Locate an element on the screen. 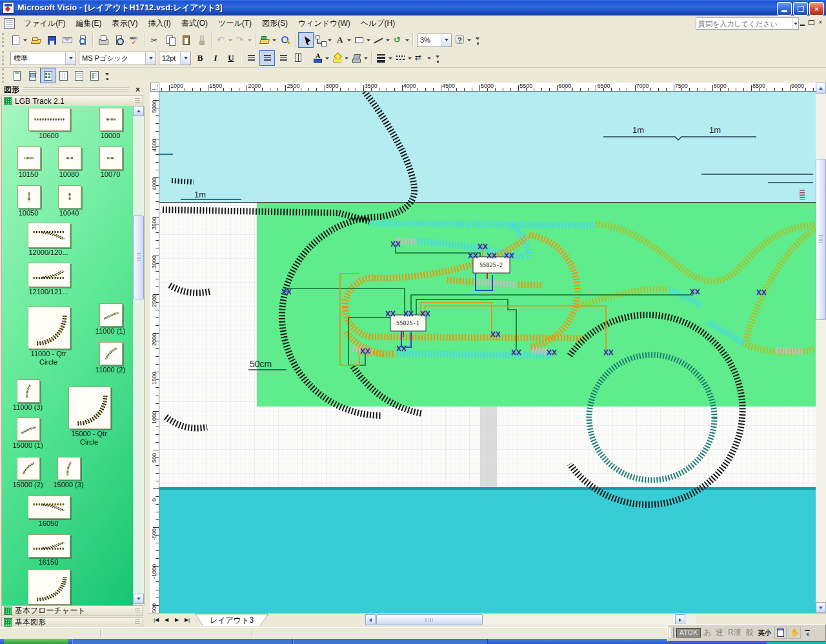 The width and height of the screenshot is (826, 644). search-shapes-button is located at coordinates (285, 40).